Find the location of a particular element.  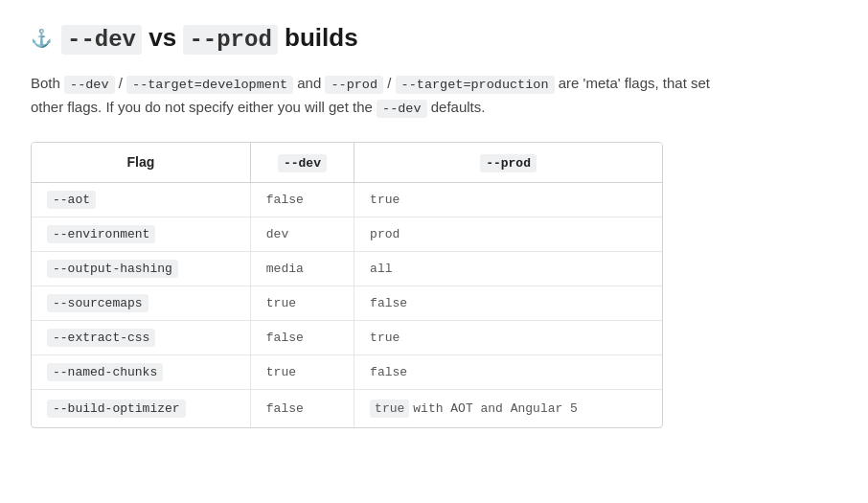

flag-code: --output-hashing is located at coordinates (113, 268).